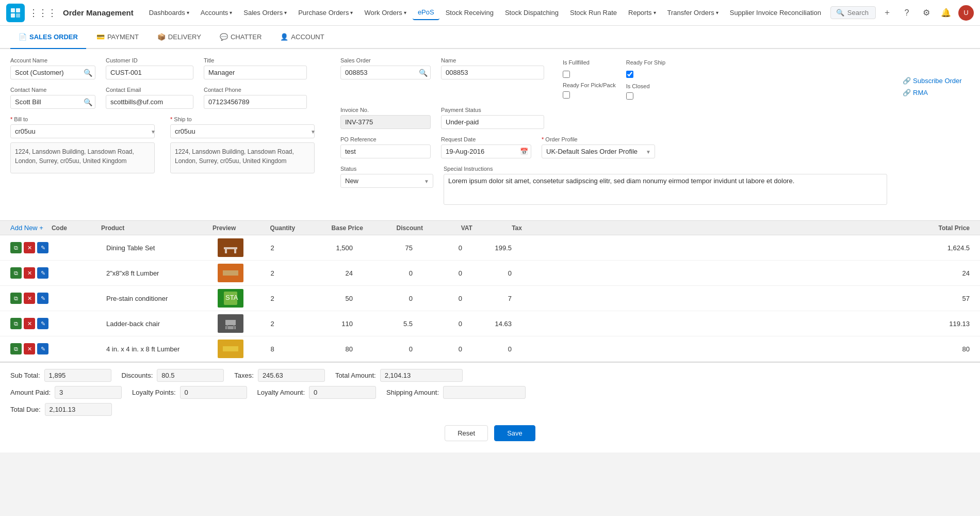  Describe the element at coordinates (43, 13) in the screenshot. I see `grid-icon: ⋮⋮⋮` at that location.